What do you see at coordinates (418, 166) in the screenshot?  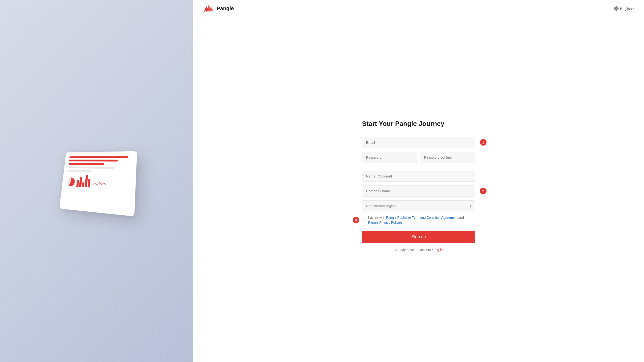 I see `divider` at bounding box center [418, 166].